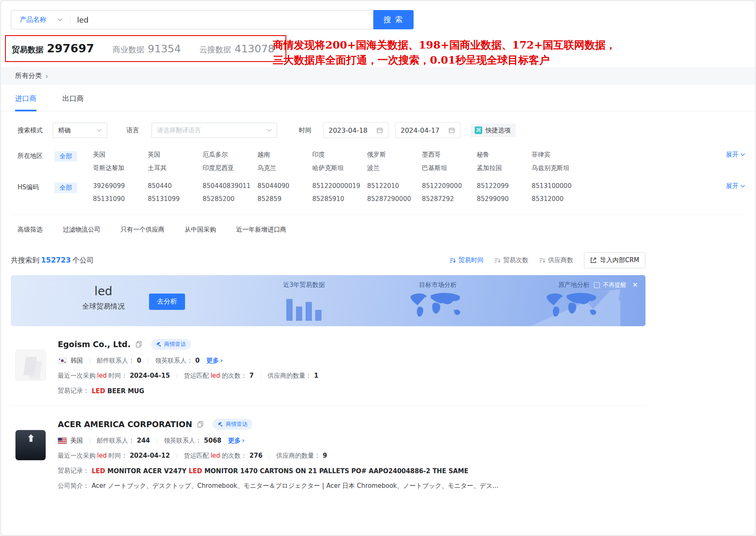 This screenshot has height=536, width=756. I want to click on annotation-line2: 三大数据库全面打通，一次搜索，0.01秒呈现全球目标客户, so click(445, 60).